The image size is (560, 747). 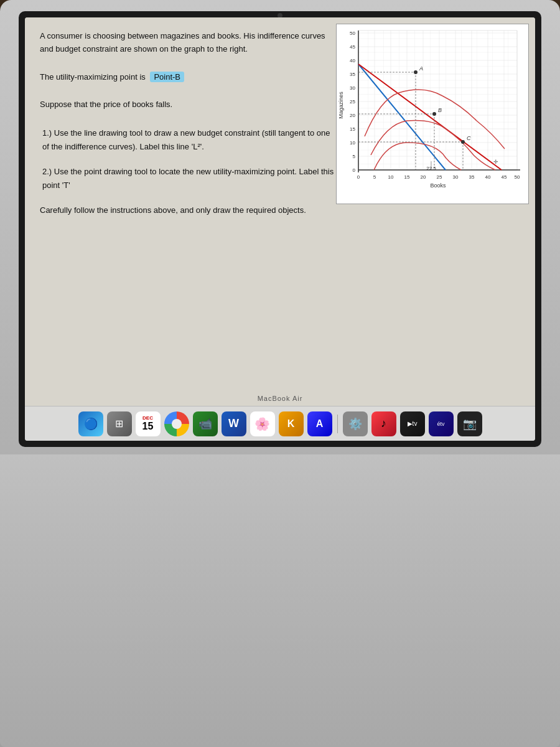 I want to click on dock-icon-word: W, so click(x=234, y=424).